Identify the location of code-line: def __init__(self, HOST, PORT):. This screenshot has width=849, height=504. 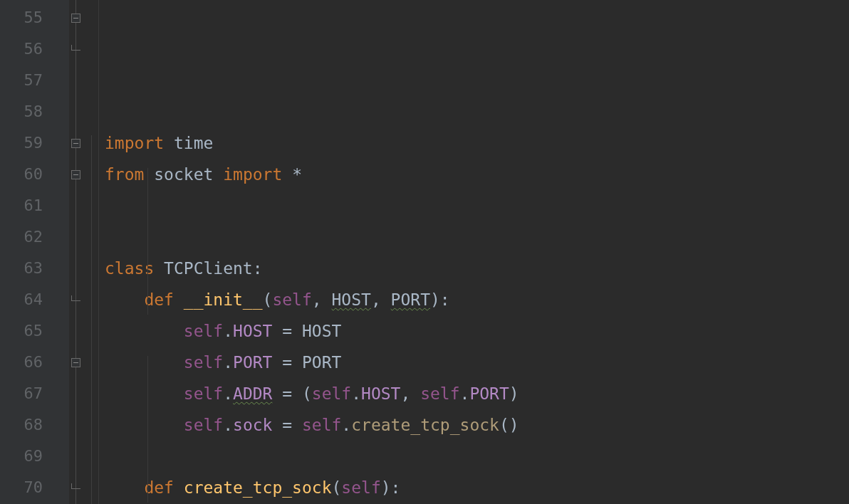
(477, 300).